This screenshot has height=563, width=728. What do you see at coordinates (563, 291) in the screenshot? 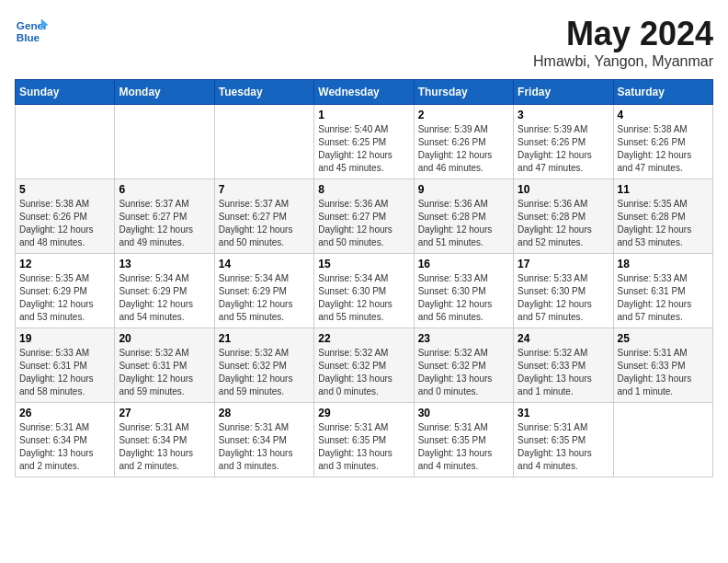
I see `calendar-cell: 17Sunrise: 5:33 AM Sunset: 6:30 PM Dayli…` at bounding box center [563, 291].